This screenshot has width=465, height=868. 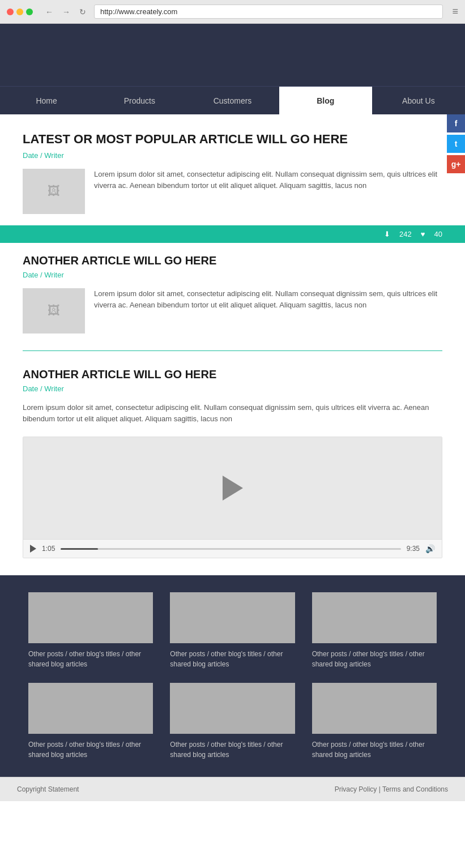 What do you see at coordinates (232, 173) in the screenshot?
I see `article-1-text: LATEST OR MOST POPULAR ARTICLE WILL GO H…` at bounding box center [232, 173].